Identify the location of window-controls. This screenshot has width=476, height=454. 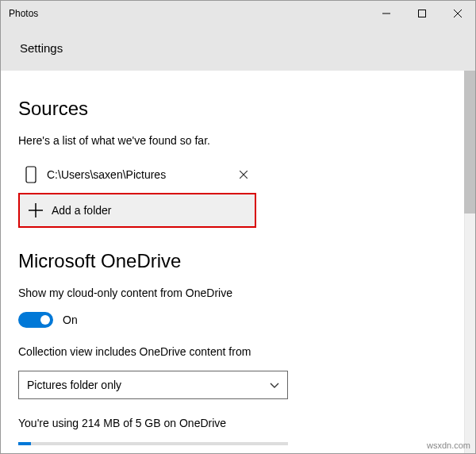
(422, 13).